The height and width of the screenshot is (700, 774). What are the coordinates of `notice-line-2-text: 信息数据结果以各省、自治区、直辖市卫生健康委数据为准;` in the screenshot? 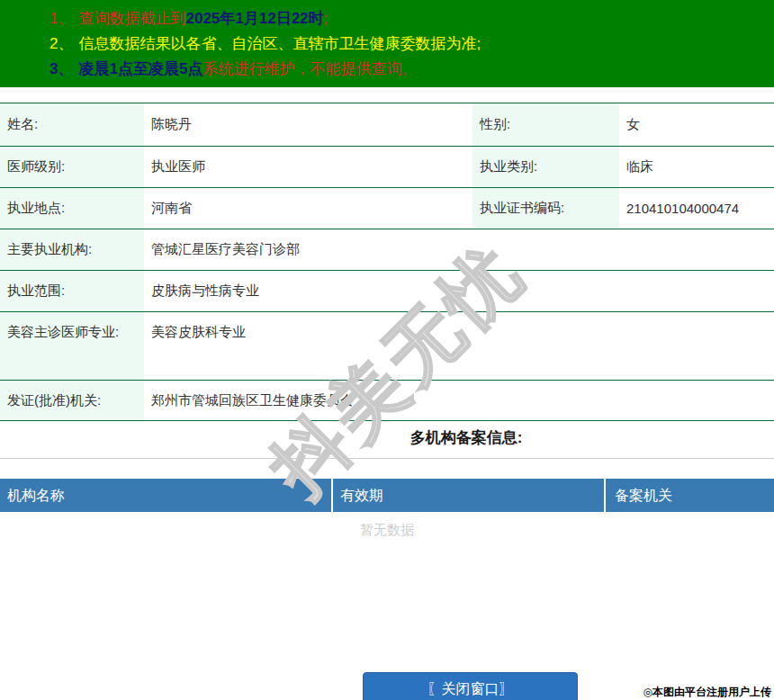 It's located at (279, 43).